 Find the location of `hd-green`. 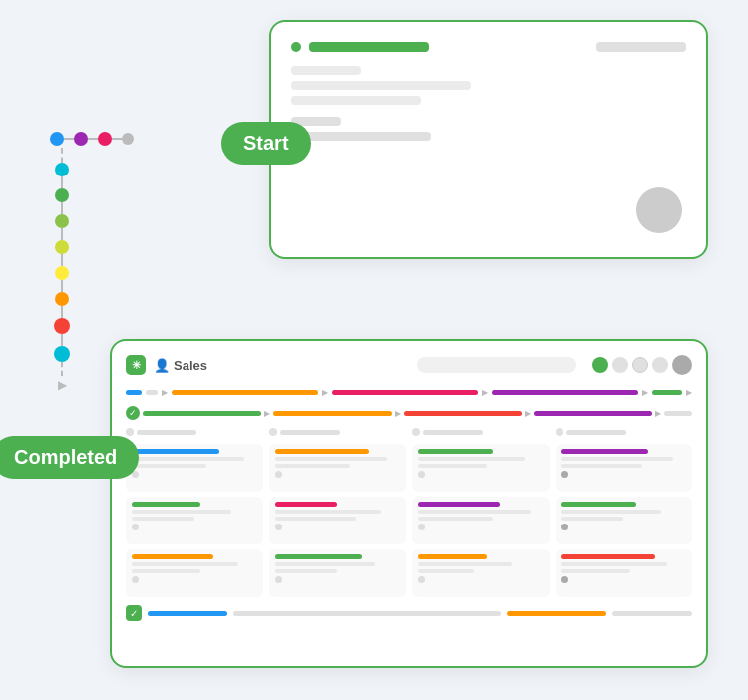

hd-green is located at coordinates (600, 365).